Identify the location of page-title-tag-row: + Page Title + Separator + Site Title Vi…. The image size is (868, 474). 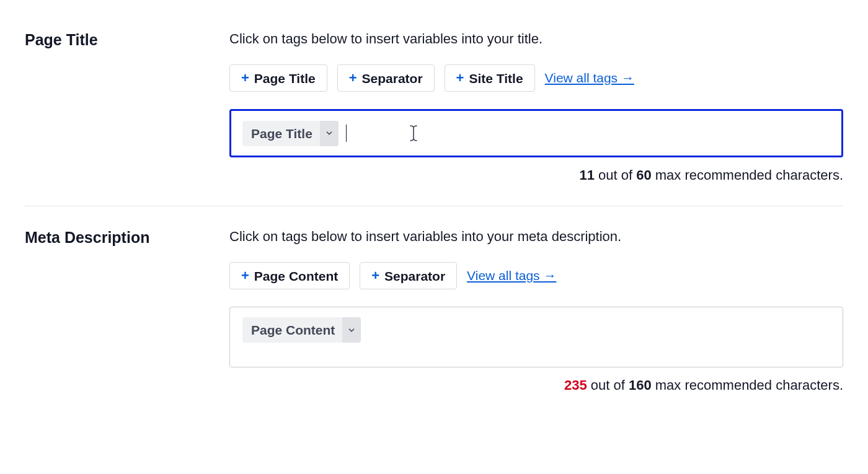
(536, 78).